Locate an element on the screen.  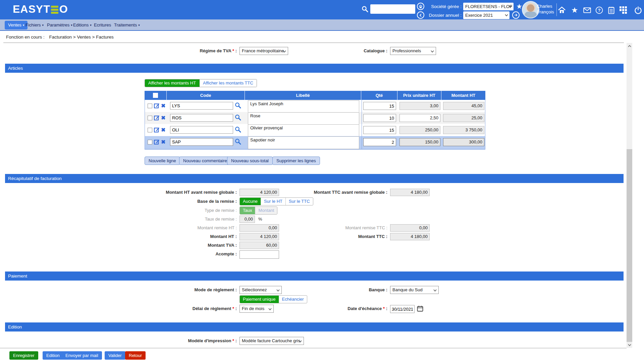
apps-grid-icon is located at coordinates (623, 10).